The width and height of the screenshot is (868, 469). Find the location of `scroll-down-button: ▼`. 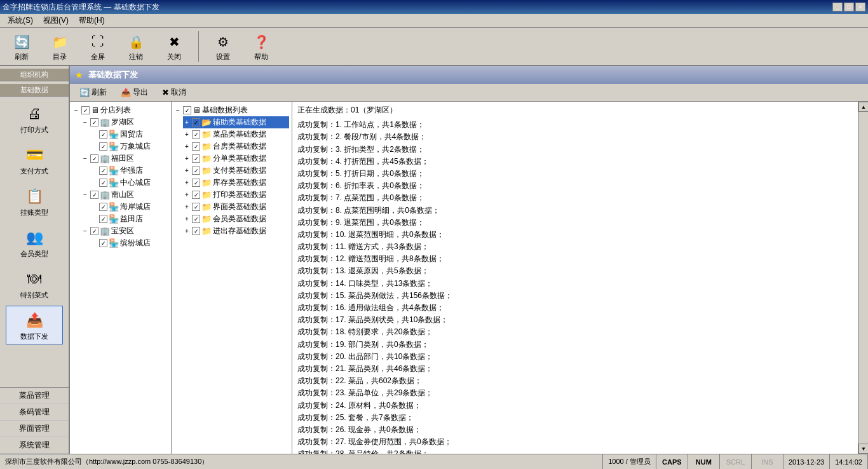

scroll-down-button: ▼ is located at coordinates (863, 449).